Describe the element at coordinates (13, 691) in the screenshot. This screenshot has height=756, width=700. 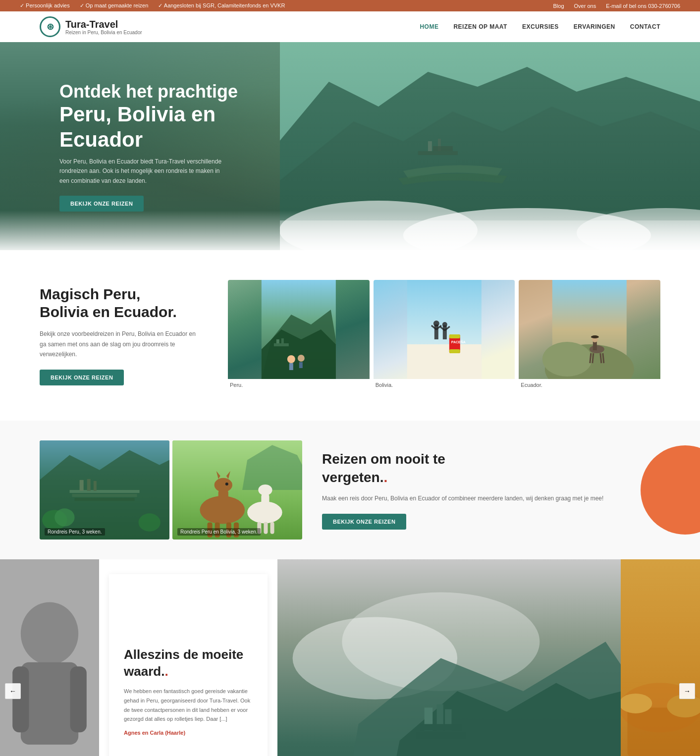
I see `nav-arrow-prev: ←` at that location.